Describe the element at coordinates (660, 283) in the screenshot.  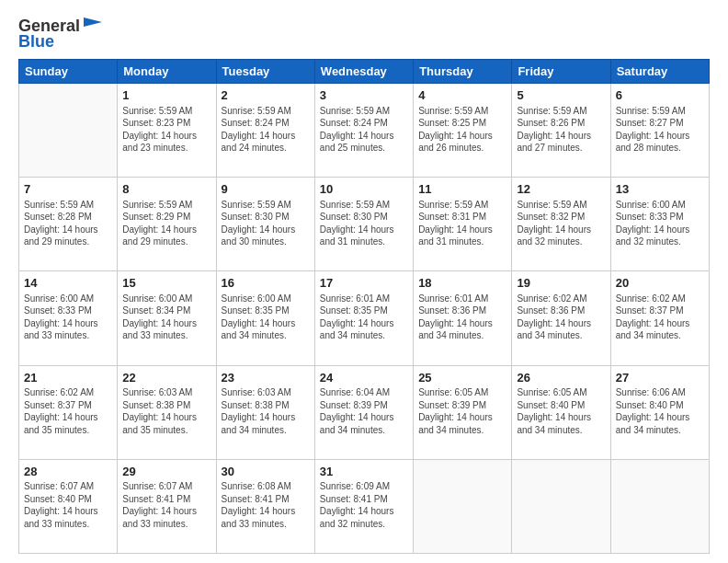
I see `day-number: 20` at that location.